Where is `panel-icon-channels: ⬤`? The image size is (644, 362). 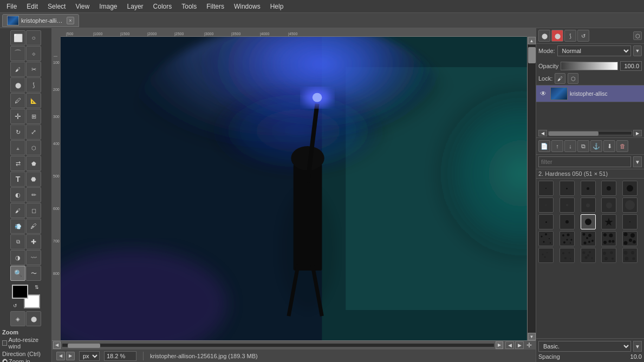 panel-icon-channels: ⬤ is located at coordinates (557, 36).